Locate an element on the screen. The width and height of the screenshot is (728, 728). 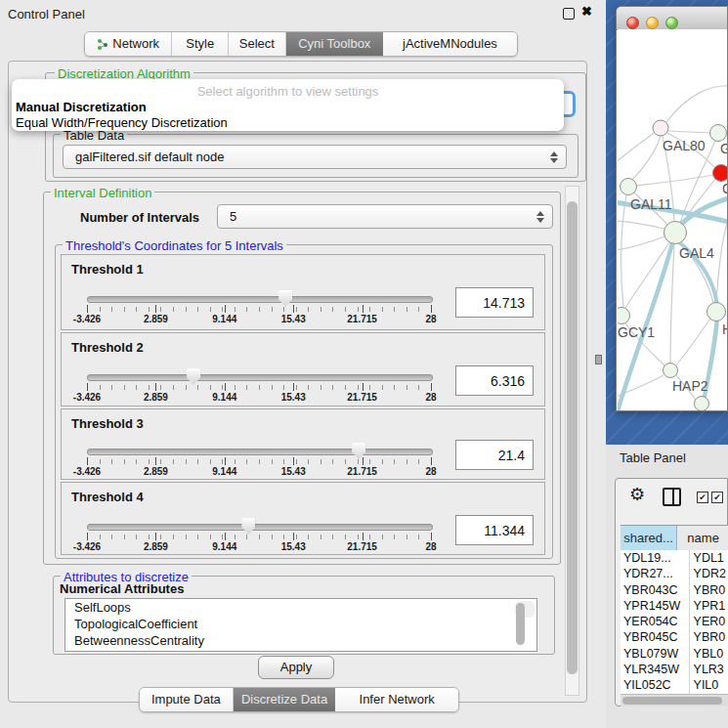
threshold-2-label: Threshold 2 is located at coordinates (107, 348).